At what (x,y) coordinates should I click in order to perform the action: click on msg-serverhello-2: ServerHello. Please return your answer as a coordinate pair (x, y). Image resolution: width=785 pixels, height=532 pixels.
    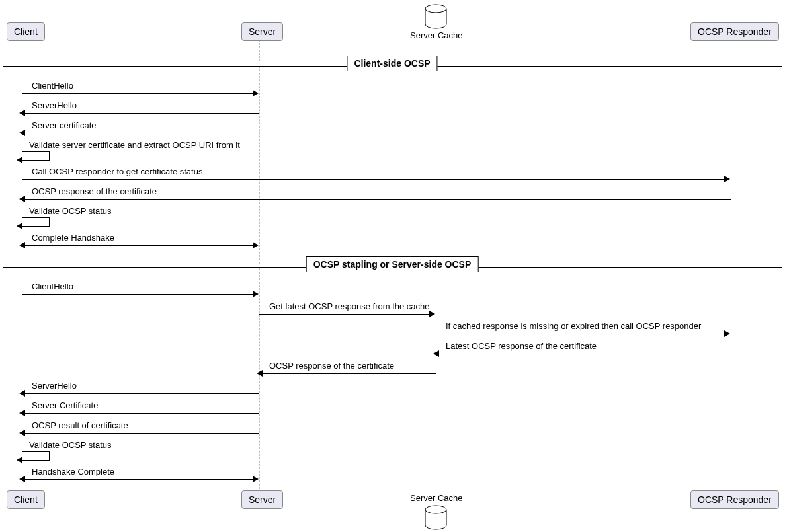
    Looking at the image, I should click on (54, 386).